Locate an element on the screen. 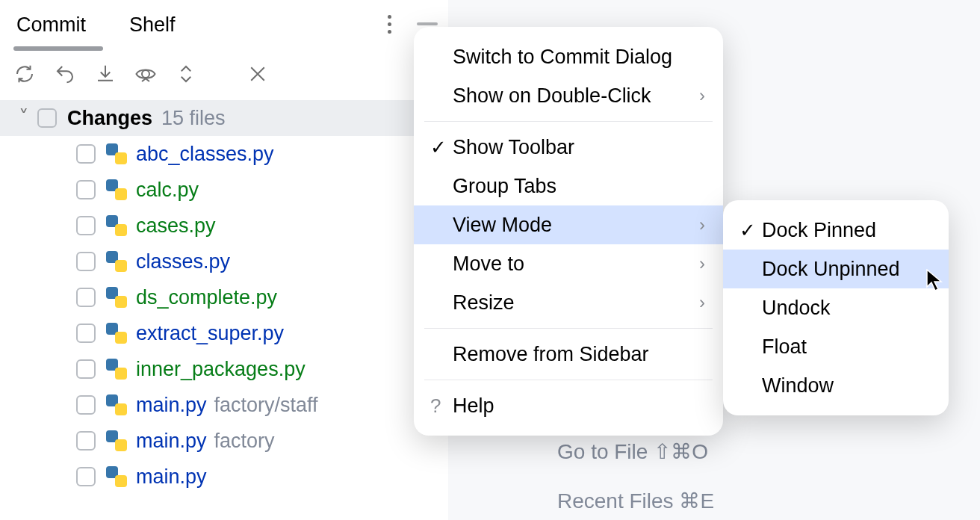 Image resolution: width=980 pixels, height=520 pixels. hint-recent-files: Recent Files ⌘E is located at coordinates (636, 501).